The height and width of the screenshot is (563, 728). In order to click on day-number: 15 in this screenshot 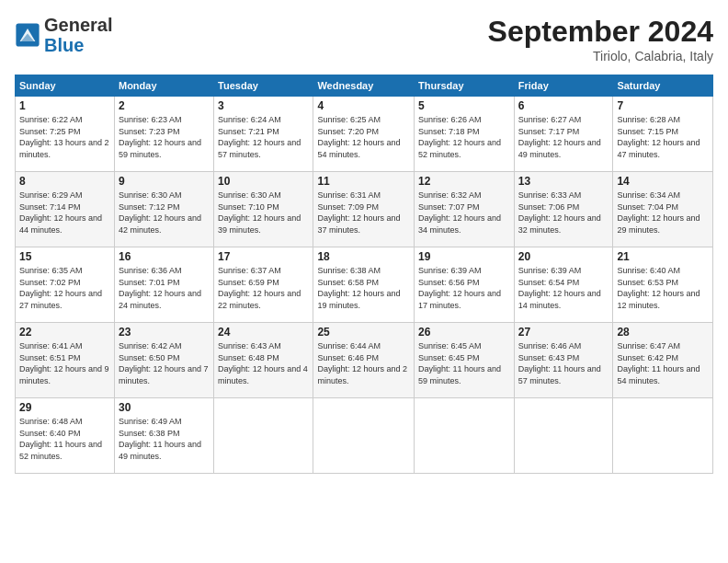, I will do `click(64, 257)`.